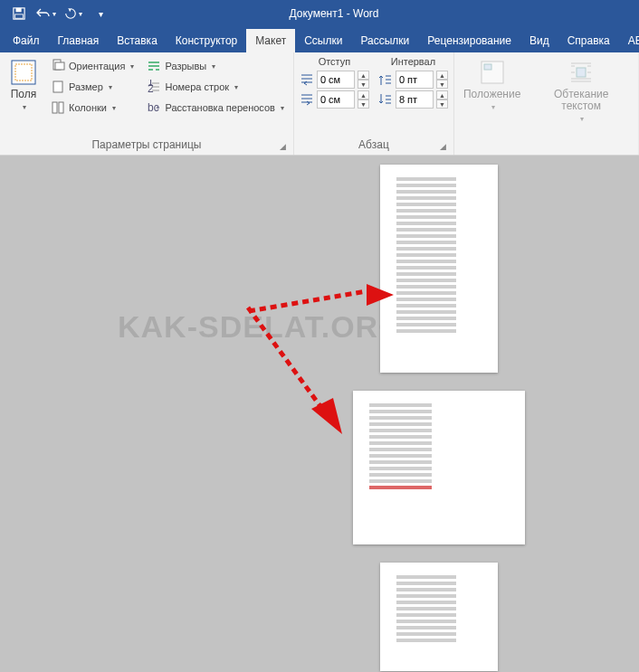 The image size is (639, 672). I want to click on wrap-text-icon, so click(581, 72).